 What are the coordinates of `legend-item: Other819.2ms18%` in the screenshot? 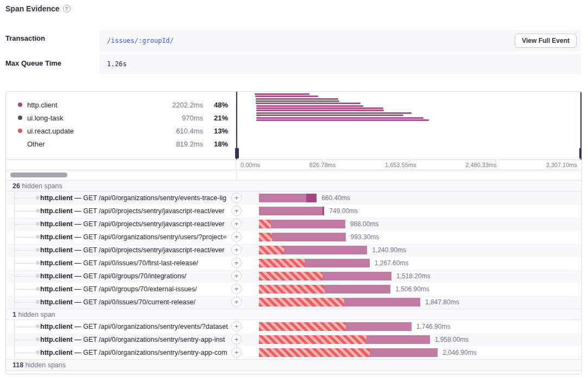 It's located at (121, 144).